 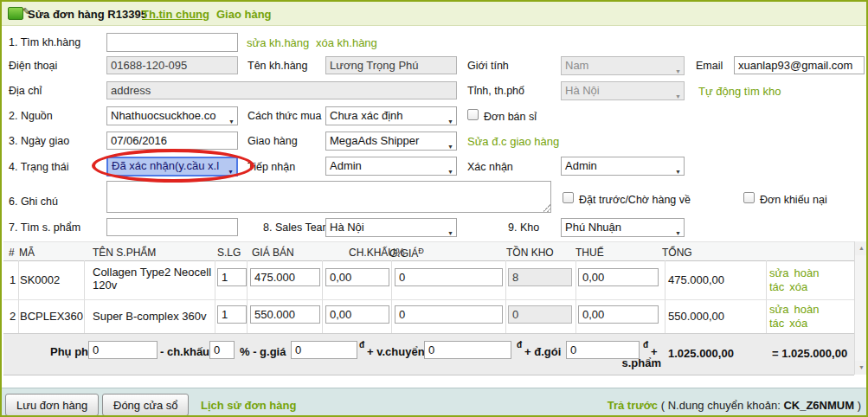 I want to click on prepaid-info: Trả trước ( N.dung chuyển khoản: CK_Z6NM…, so click(x=734, y=405).